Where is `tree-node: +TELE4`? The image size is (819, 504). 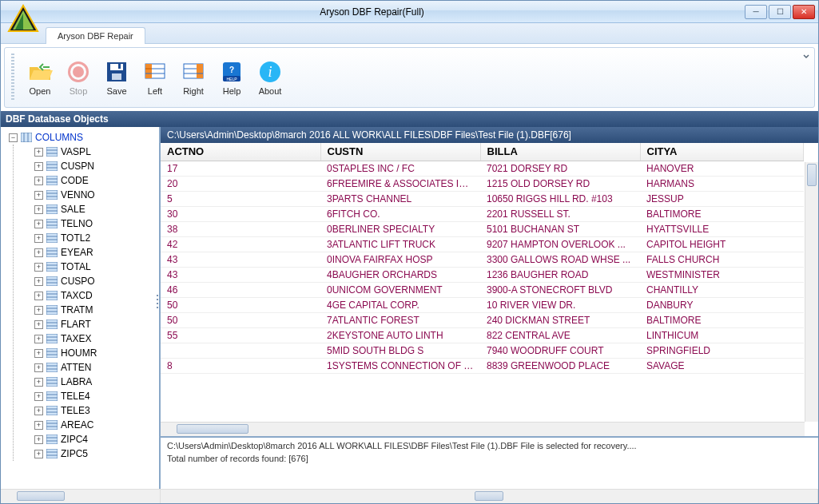
tree-node: +TELE4 is located at coordinates (97, 396).